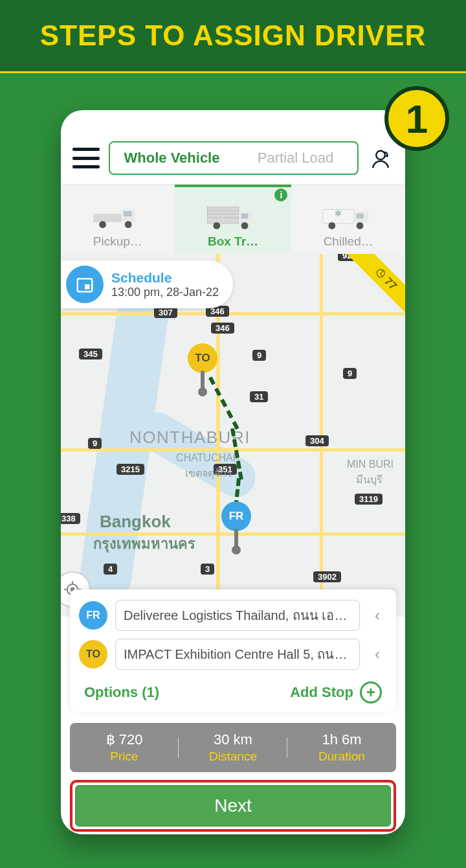  Describe the element at coordinates (234, 158) in the screenshot. I see `load-type-toggle: Whole Vehicle Partial Load` at that location.